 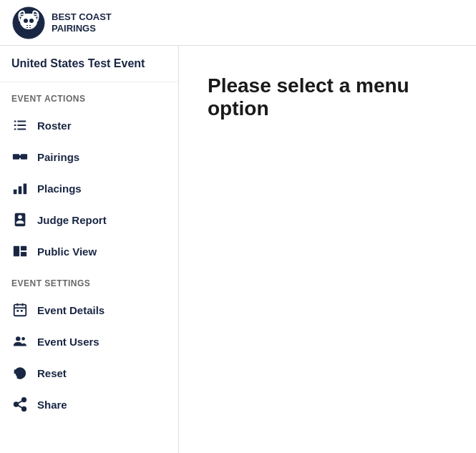 I want to click on roster-label: Roster, so click(x=54, y=126).